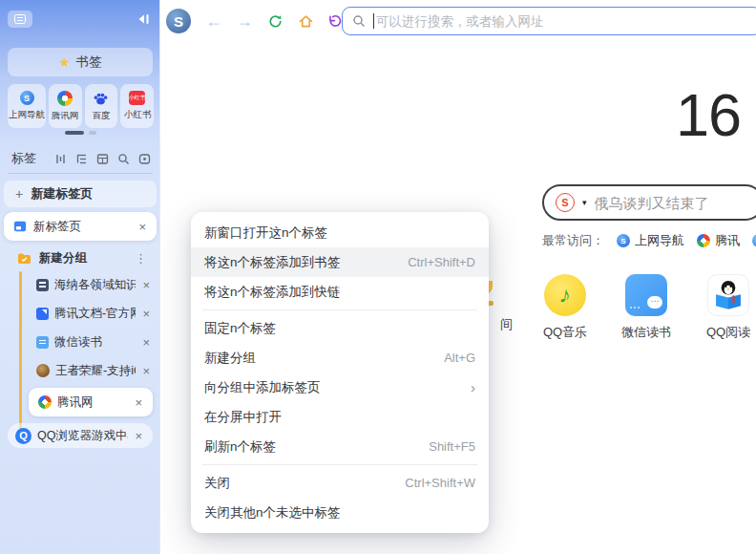 This screenshot has height=554, width=756. I want to click on most-visited-link: 腾讯, so click(718, 241).